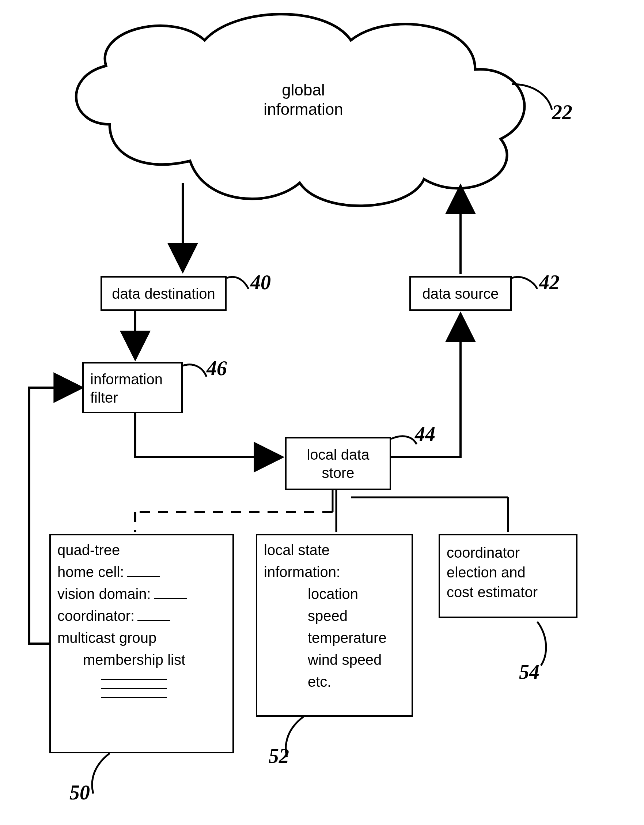 The width and height of the screenshot is (644, 825). What do you see at coordinates (217, 368) in the screenshot?
I see `ref-46: 46` at bounding box center [217, 368].